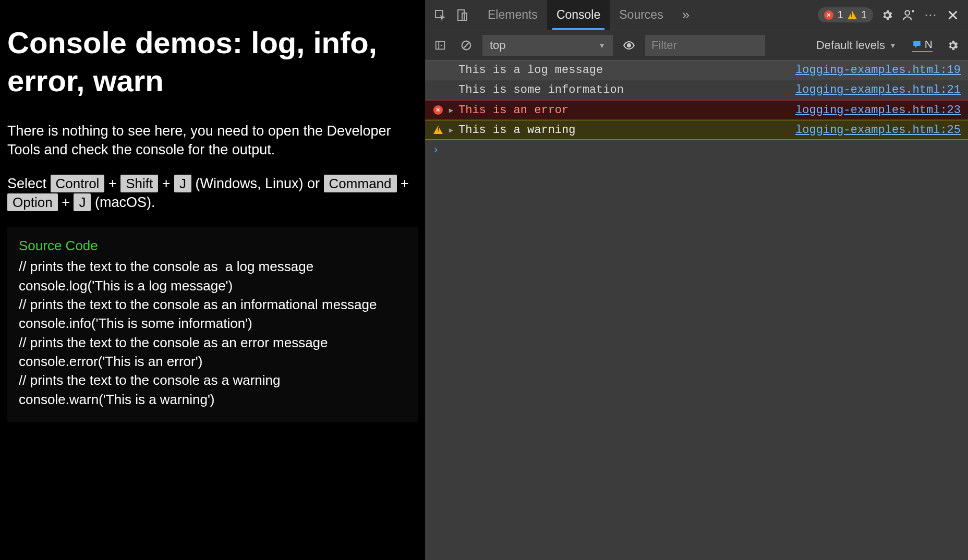 This screenshot has height=560, width=968. I want to click on console-prompt: ›, so click(697, 149).